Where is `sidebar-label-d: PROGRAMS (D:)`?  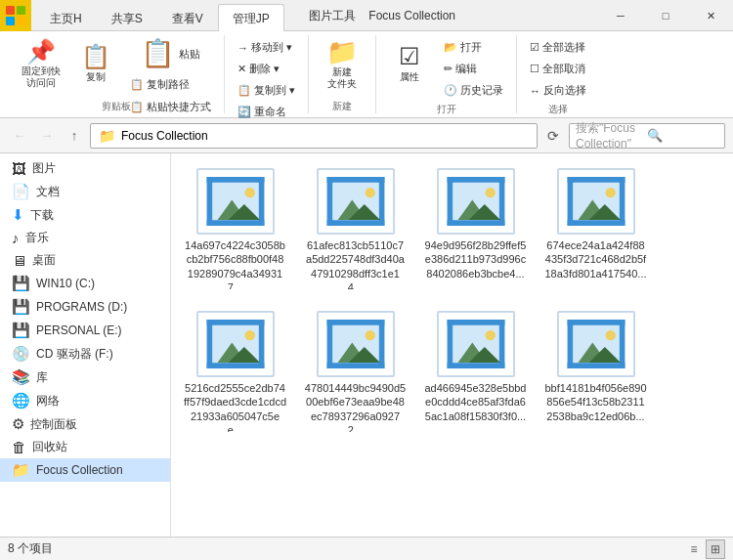
sidebar-label-d: PROGRAMS (D:) is located at coordinates (82, 307).